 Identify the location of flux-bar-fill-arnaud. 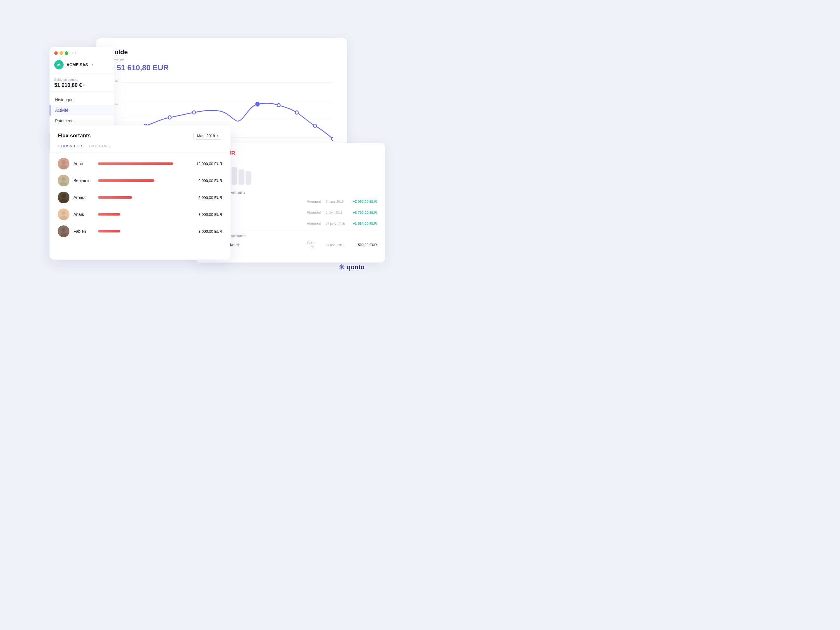
(115, 197).